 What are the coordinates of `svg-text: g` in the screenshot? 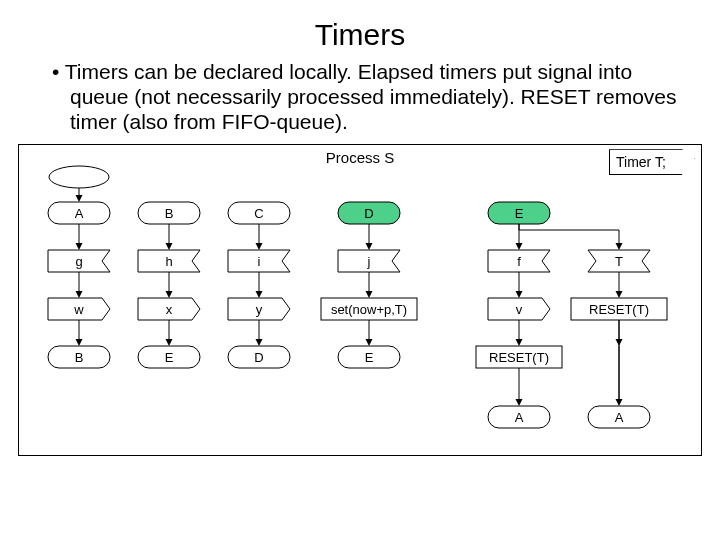 It's located at (78, 262).